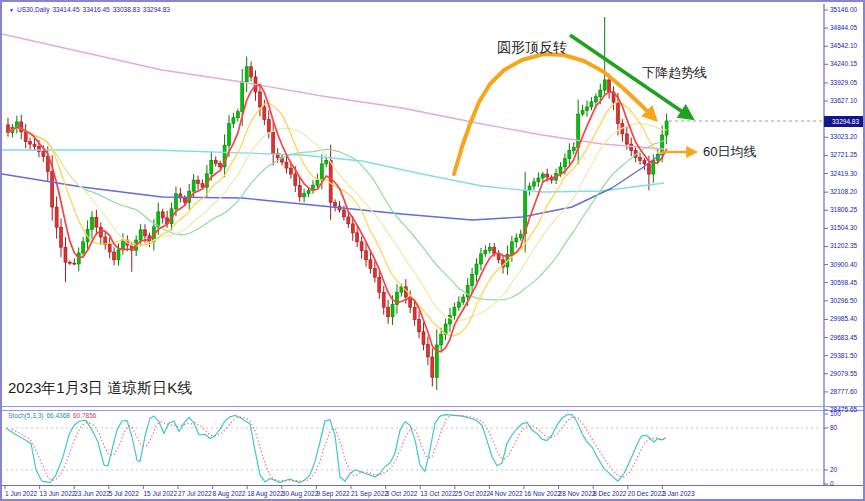  I want to click on chart-caption: 2023年1月3日 道琼斯日K线, so click(100, 388).